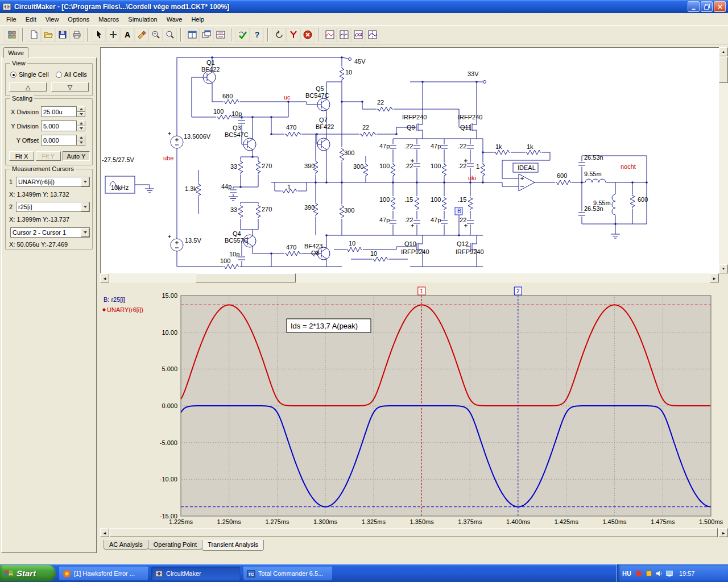  What do you see at coordinates (317, 95) in the screenshot?
I see `component-label: BC547C` at bounding box center [317, 95].